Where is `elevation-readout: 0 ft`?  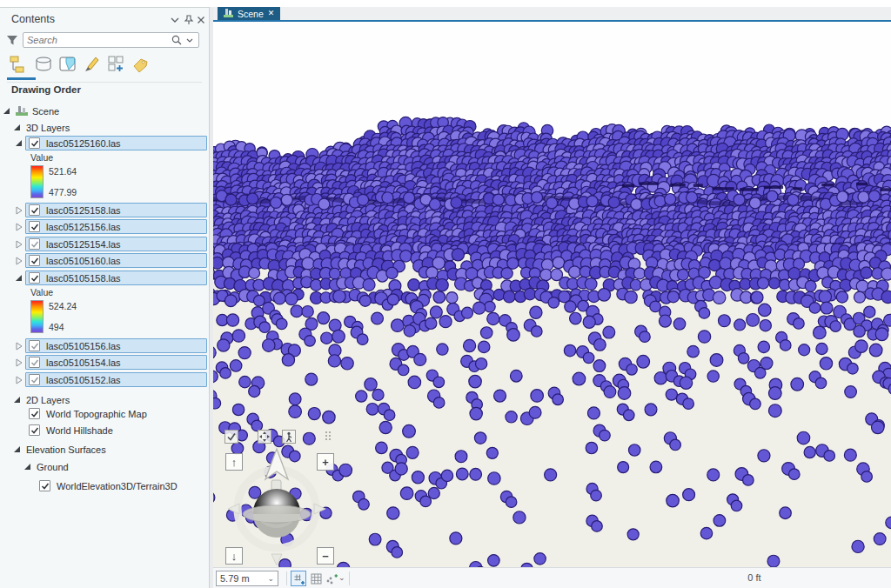
elevation-readout: 0 ft is located at coordinates (754, 578).